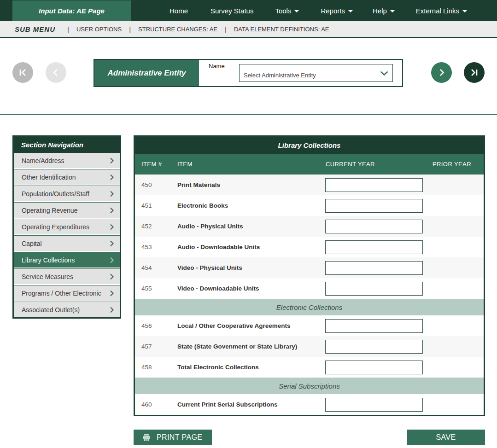 This screenshot has height=448, width=497. Describe the element at coordinates (23, 73) in the screenshot. I see `go-first-button` at that location.